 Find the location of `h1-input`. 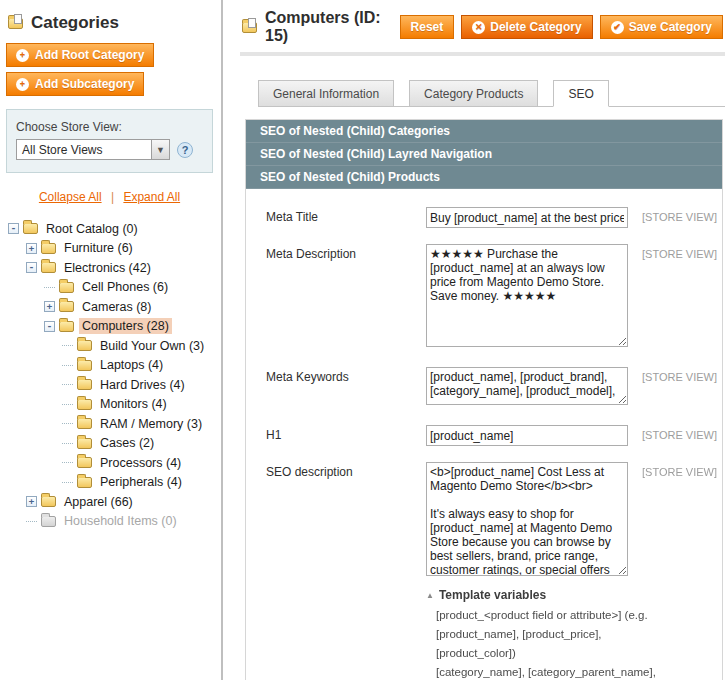

h1-input is located at coordinates (527, 436).